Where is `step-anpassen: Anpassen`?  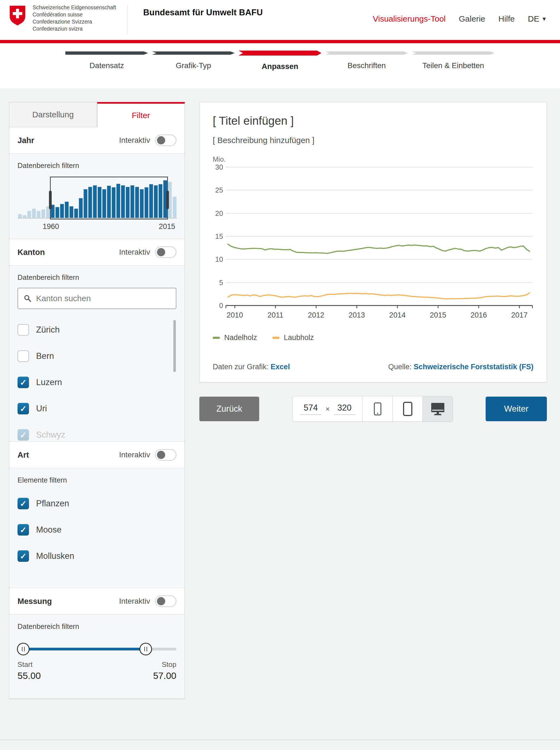 step-anpassen: Anpassen is located at coordinates (280, 60).